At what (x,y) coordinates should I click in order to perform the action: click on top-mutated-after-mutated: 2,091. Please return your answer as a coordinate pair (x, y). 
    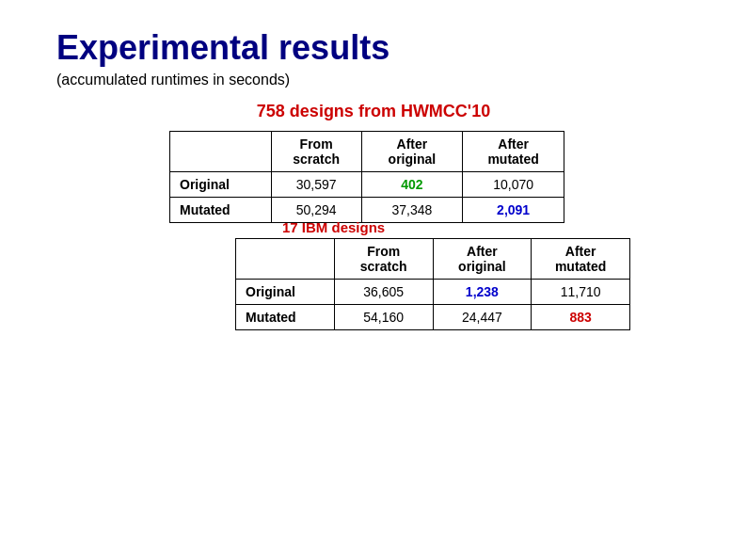
    Looking at the image, I should click on (514, 211).